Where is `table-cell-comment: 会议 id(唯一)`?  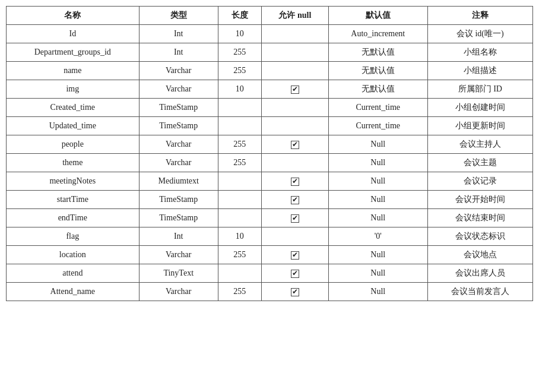 table-cell-comment: 会议 id(唯一) is located at coordinates (480, 34).